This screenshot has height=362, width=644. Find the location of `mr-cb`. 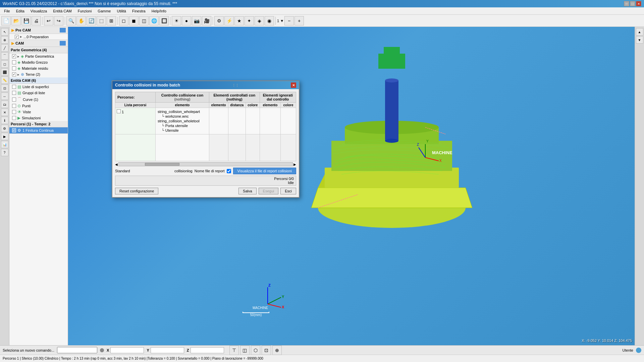

mr-cb is located at coordinates (14, 68).